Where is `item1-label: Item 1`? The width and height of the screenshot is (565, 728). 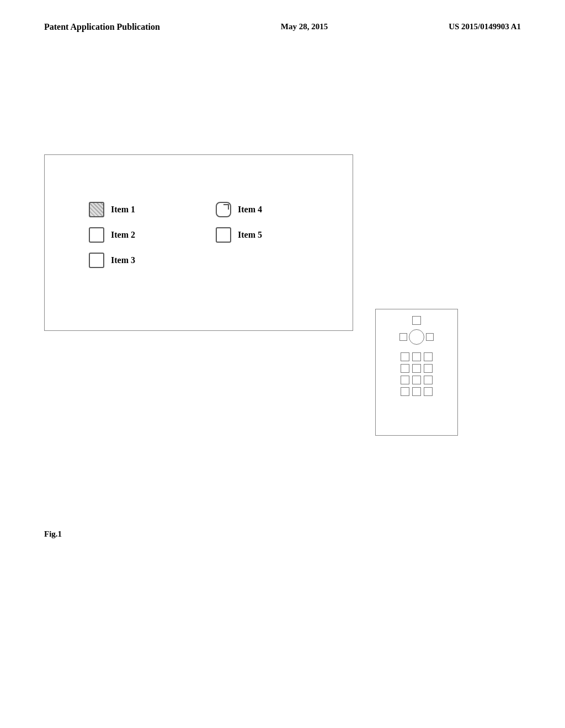 item1-label: Item 1 is located at coordinates (123, 210).